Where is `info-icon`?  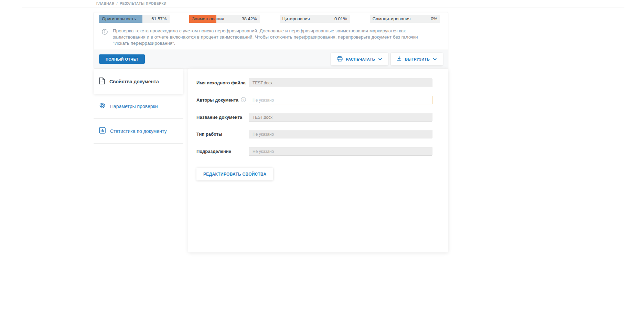 info-icon is located at coordinates (105, 38).